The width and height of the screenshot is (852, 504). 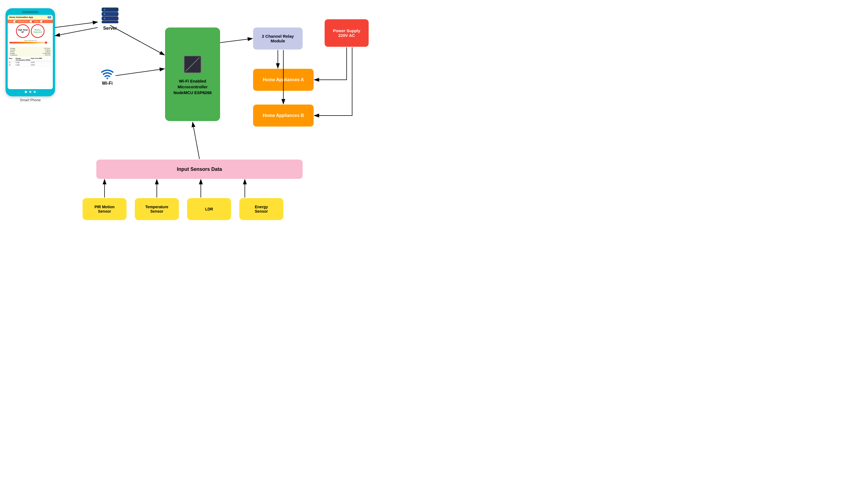 What do you see at coordinates (30, 55) in the screenshot?
I see `smartphone-container: Home Automation App G Auto Manual Fan : …` at bounding box center [30, 55].